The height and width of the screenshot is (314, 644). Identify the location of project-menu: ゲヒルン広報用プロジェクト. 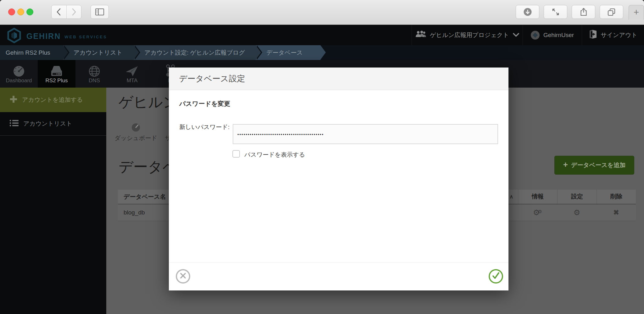
(467, 35).